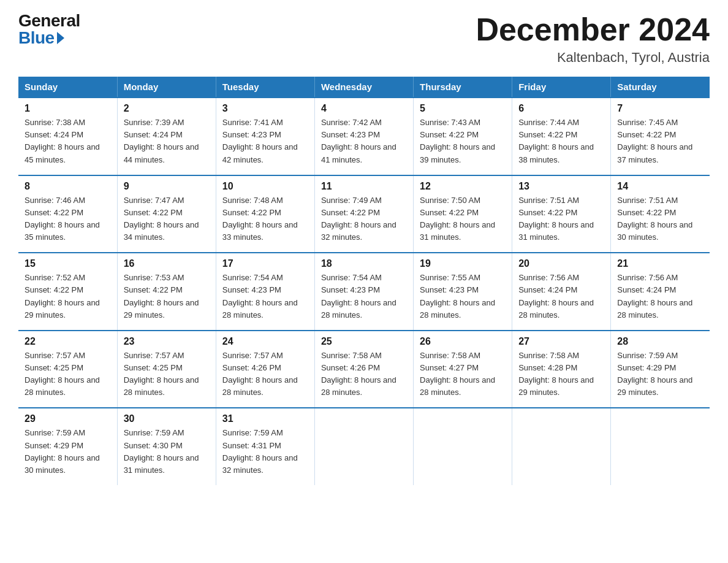  I want to click on logo-blue-text: Blue, so click(42, 38).